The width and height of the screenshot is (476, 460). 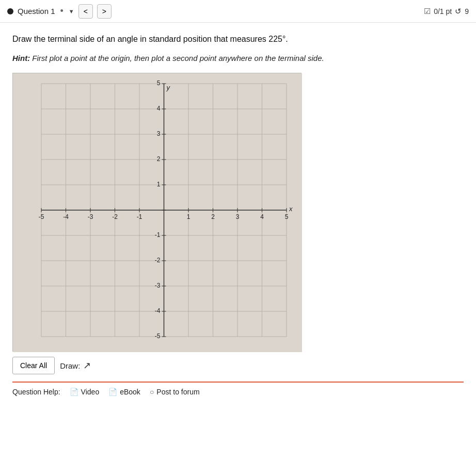 What do you see at coordinates (238, 11) in the screenshot?
I see `top-bar: Question 1 • ▼ < > ☑ 0/1 pt ↺ 9` at bounding box center [238, 11].